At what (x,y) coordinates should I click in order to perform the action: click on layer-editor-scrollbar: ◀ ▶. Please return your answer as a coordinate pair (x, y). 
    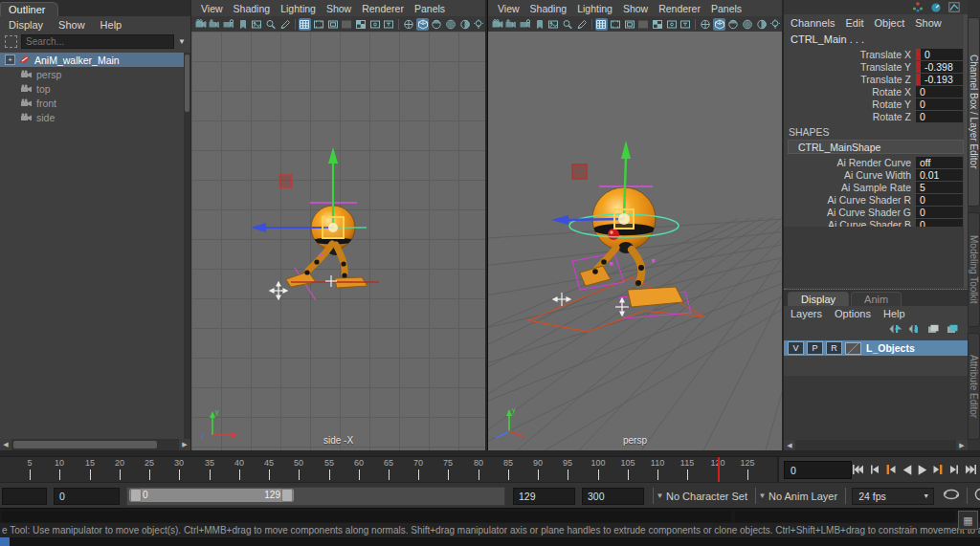
    Looking at the image, I should click on (876, 446).